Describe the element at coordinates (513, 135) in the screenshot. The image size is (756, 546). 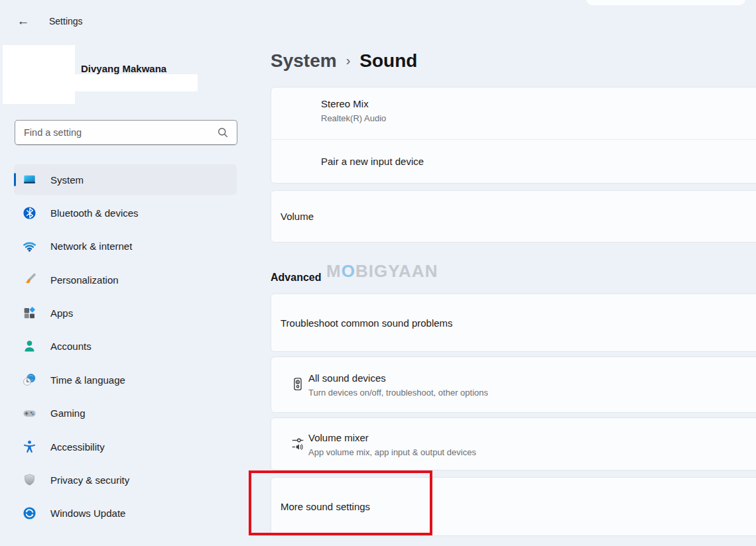
I see `input-devices-card: Stereo Mix Realtek(R) Audio Pair a new i…` at that location.